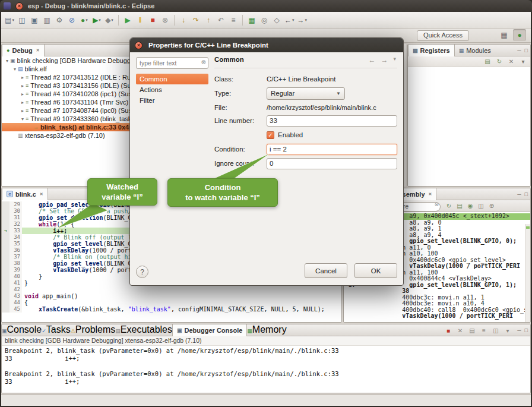  I want to click on show-source-icon: ▤, so click(460, 206).